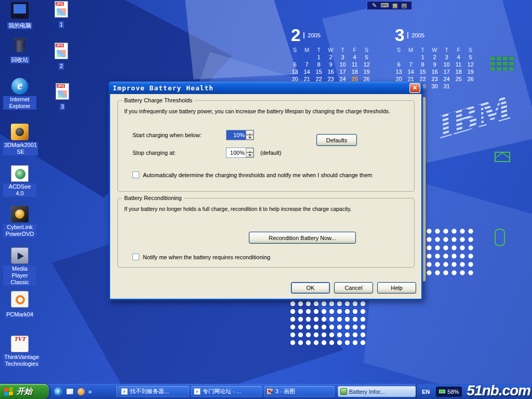 Image resolution: width=532 pixels, height=399 pixels. What do you see at coordinates (374, 5) in the screenshot?
I see `pen-icon: ✎` at bounding box center [374, 5].